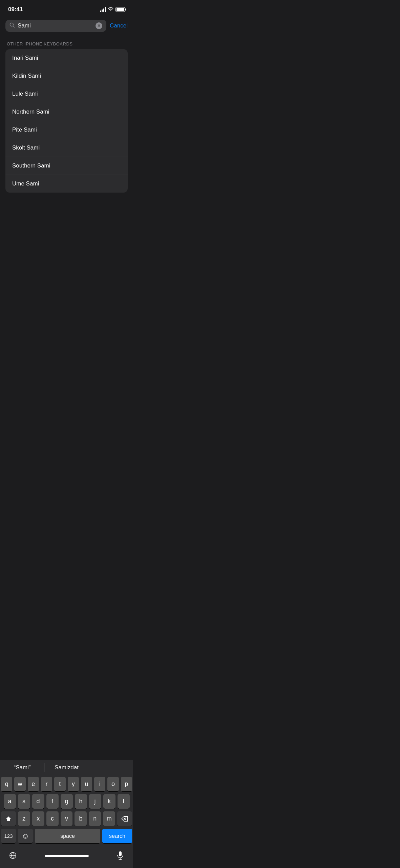  Describe the element at coordinates (66, 112) in the screenshot. I see `list-item: Northern Sami` at that location.